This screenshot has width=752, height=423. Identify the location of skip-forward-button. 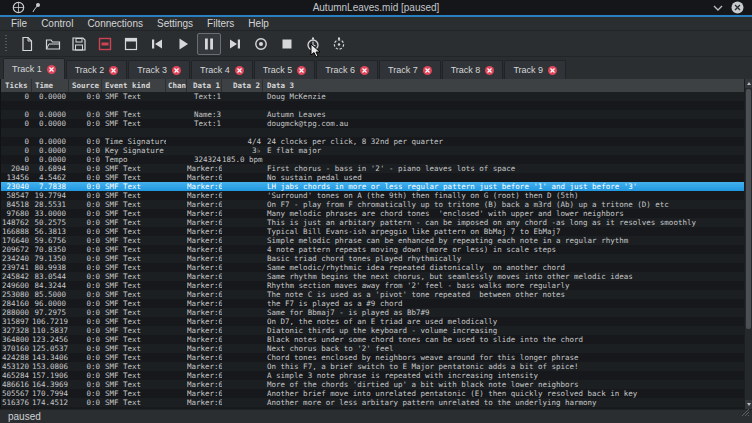
(235, 44).